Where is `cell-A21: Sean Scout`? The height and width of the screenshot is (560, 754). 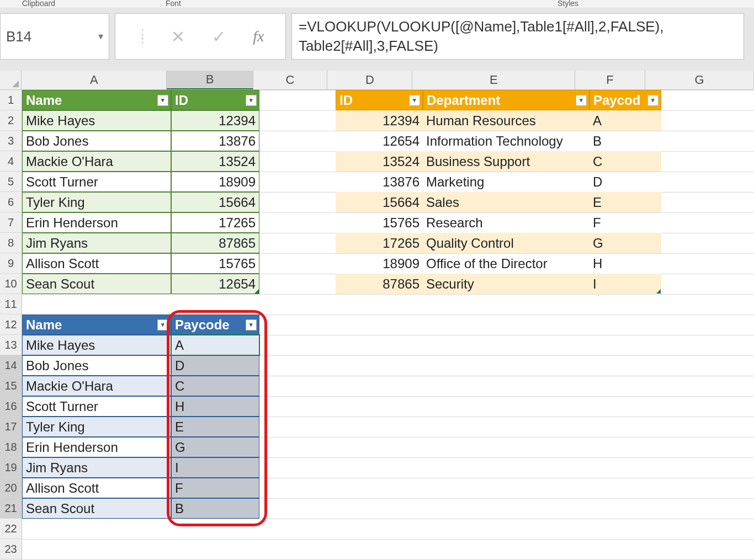
cell-A21: Sean Scout is located at coordinates (97, 509).